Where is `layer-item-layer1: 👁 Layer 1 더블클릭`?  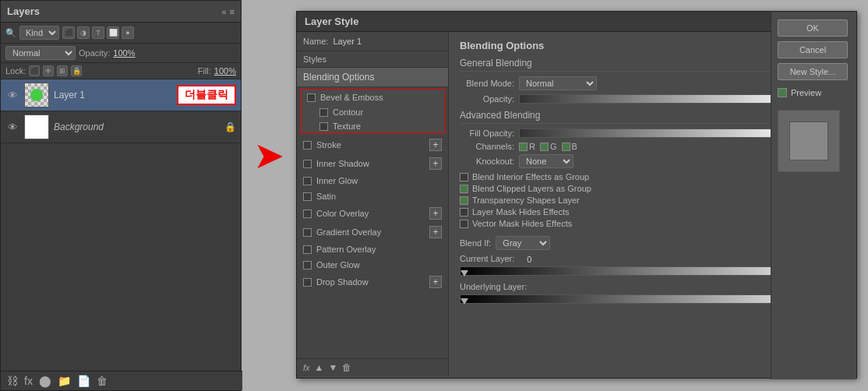 layer-item-layer1: 👁 Layer 1 더블클릭 is located at coordinates (121, 95).